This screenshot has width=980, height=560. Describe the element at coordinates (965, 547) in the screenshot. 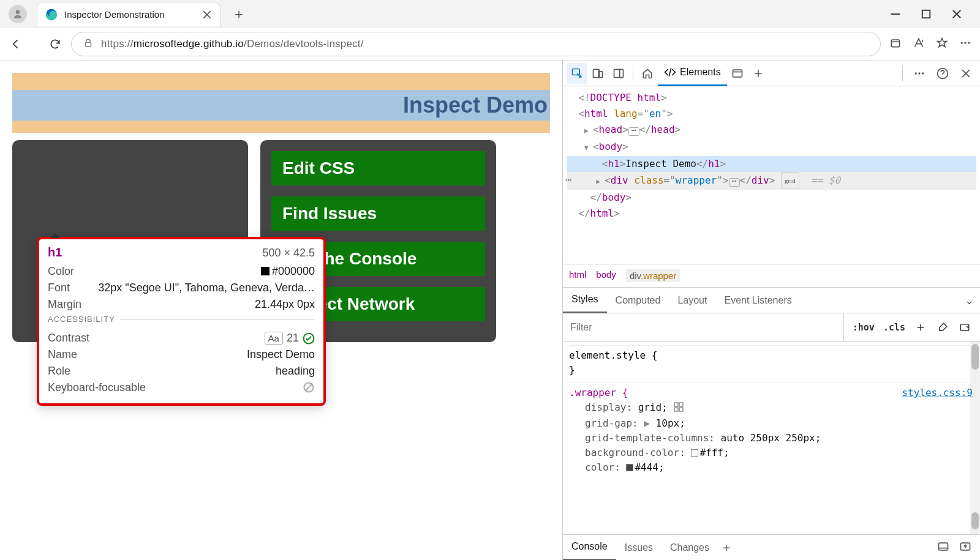

I see `drawer-expand-icon` at that location.